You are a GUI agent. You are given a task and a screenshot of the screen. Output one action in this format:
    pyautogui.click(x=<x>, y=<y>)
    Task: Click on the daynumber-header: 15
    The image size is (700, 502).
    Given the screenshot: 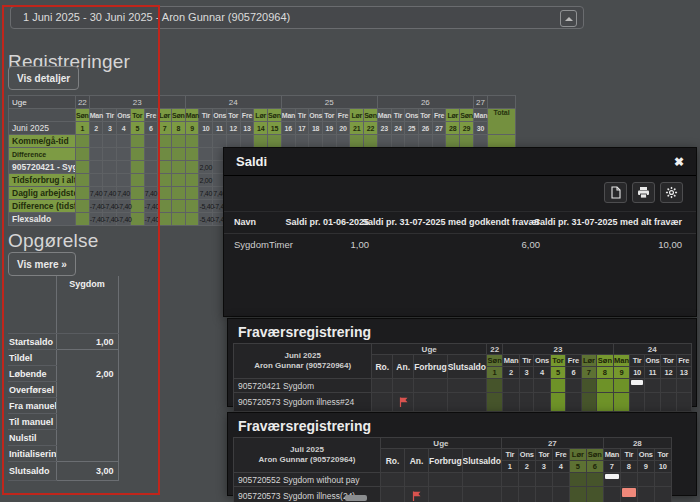 What is the action you would take?
    pyautogui.click(x=275, y=128)
    